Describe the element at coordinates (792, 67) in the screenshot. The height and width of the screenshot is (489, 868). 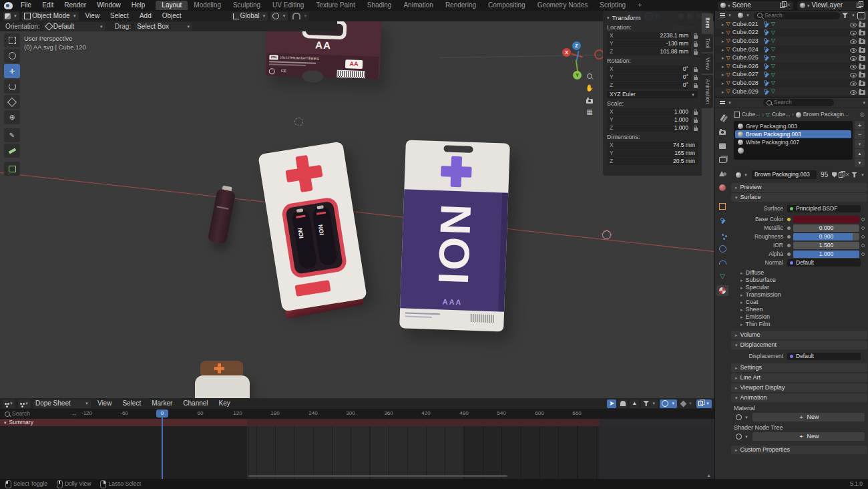
I see `outliner-row: ▸▽Cube.026▽` at that location.